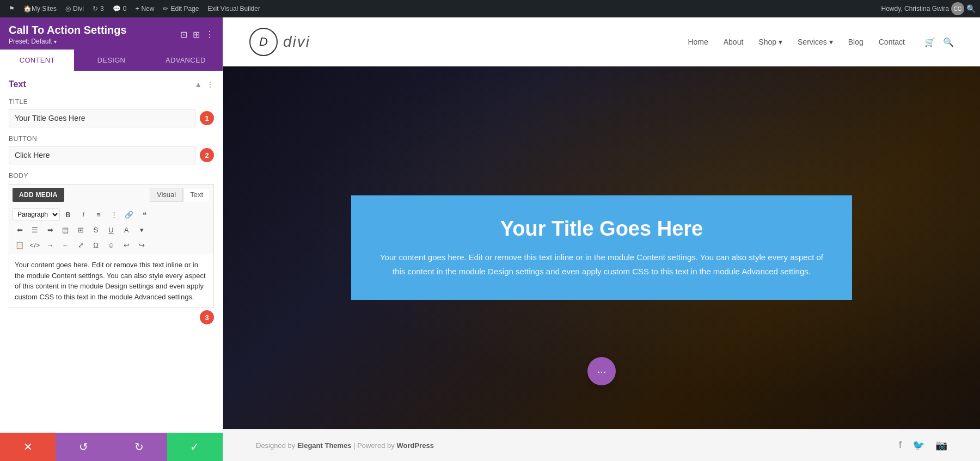  I want to click on nav-shop: Shop ▾, so click(770, 42).